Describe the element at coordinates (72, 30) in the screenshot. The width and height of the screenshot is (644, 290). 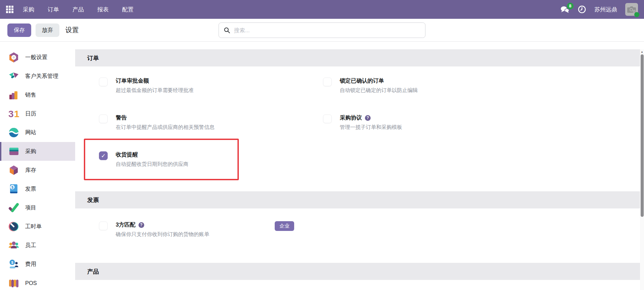
I see `page-title: 设置` at that location.